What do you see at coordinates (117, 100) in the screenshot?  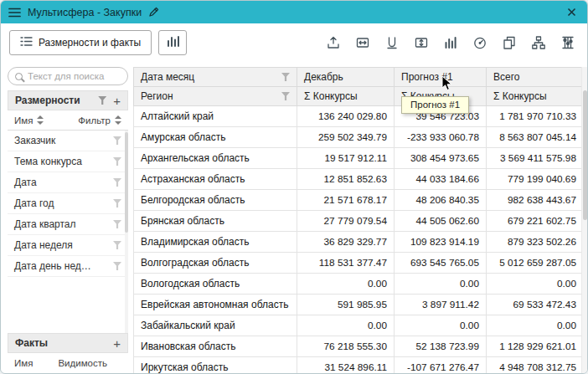 I see `add-dimension-button: +` at bounding box center [117, 100].